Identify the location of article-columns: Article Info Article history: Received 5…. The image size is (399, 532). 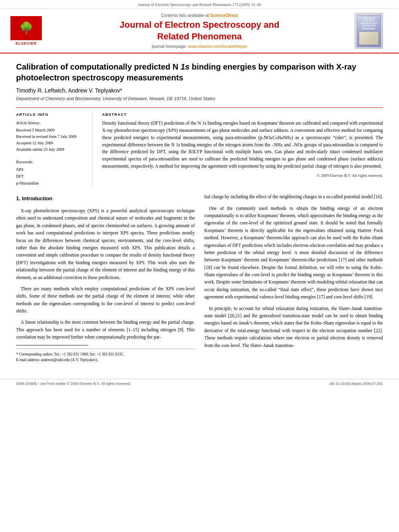
(200, 147).